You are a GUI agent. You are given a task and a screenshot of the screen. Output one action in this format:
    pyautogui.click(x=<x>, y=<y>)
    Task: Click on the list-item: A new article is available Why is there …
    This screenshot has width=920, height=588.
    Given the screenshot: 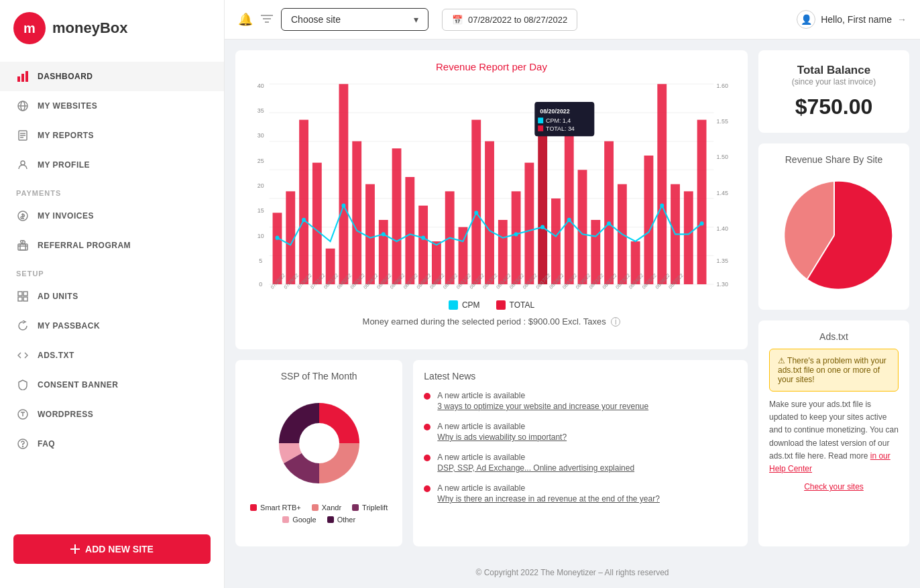 What is the action you would take?
    pyautogui.click(x=581, y=493)
    